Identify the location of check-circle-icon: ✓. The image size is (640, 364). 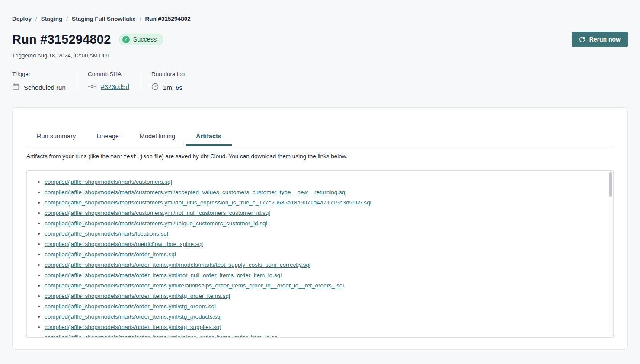
(126, 40).